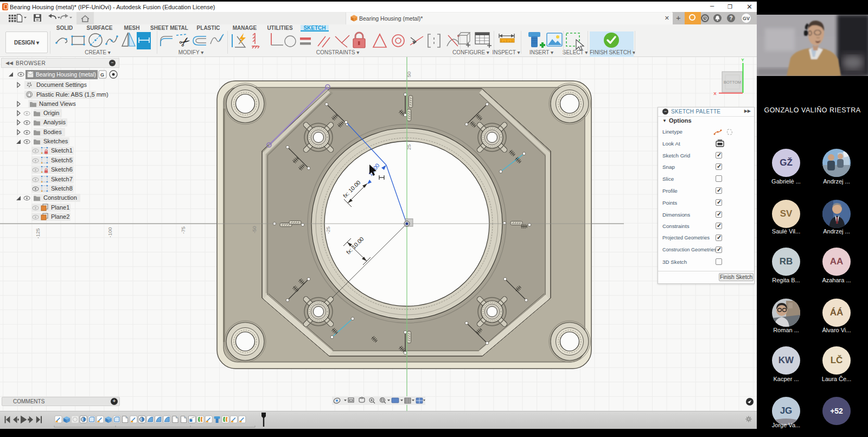  What do you see at coordinates (66, 75) in the screenshot?
I see `svg-text: Bearing Housing (metal)` at bounding box center [66, 75].